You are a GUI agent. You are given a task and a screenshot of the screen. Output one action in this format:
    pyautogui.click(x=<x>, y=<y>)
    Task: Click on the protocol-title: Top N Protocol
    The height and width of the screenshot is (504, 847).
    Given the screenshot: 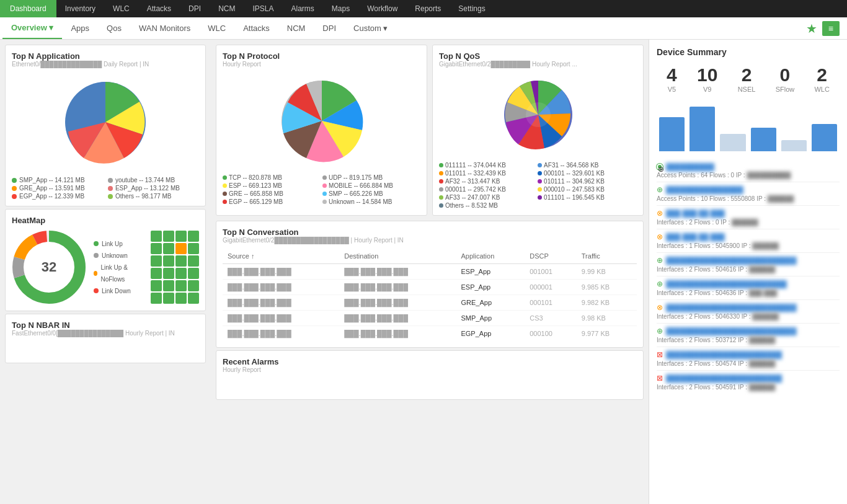 What is the action you would take?
    pyautogui.click(x=321, y=56)
    